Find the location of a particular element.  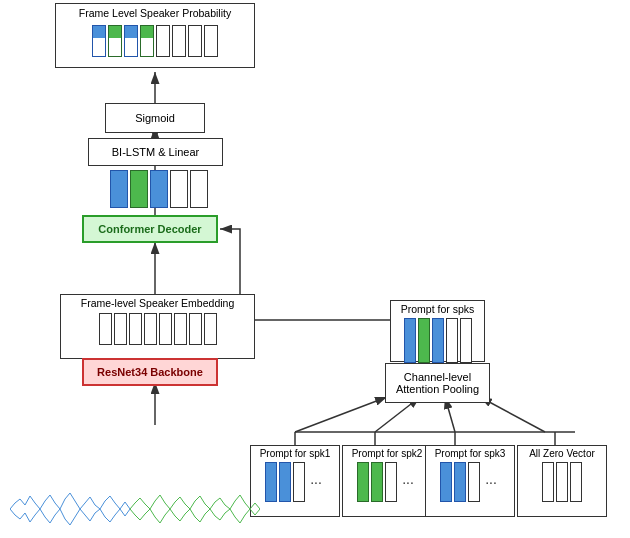

z-blk1 is located at coordinates (548, 482).